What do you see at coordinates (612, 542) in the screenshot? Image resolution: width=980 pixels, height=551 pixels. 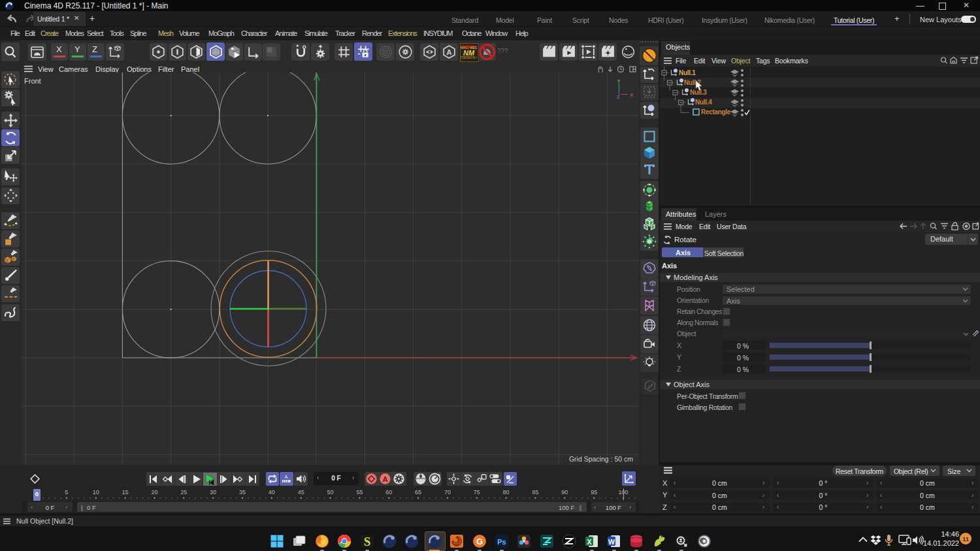 I see `svg-text: W` at bounding box center [612, 542].